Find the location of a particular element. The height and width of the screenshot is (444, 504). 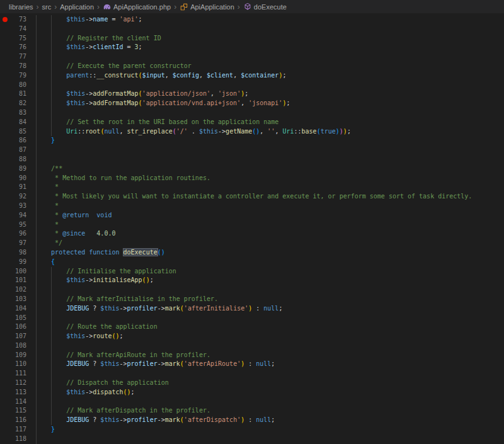

code-line: 102 is located at coordinates (252, 290).